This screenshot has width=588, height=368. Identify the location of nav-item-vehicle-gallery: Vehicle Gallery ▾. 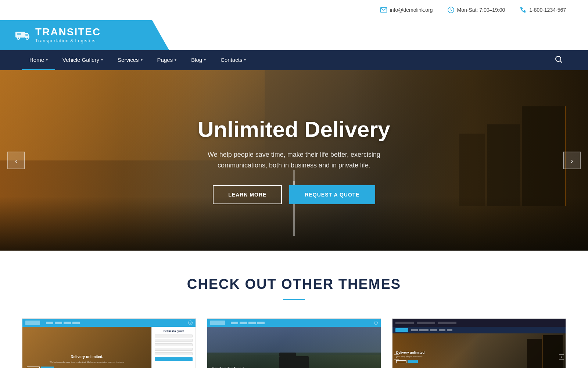
(83, 60).